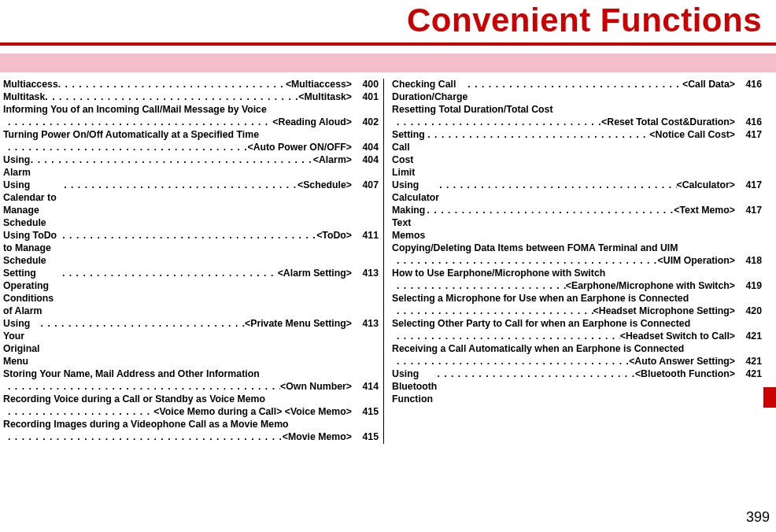 The height and width of the screenshot is (532, 776). What do you see at coordinates (758, 518) in the screenshot?
I see `page-number: 399` at bounding box center [758, 518].